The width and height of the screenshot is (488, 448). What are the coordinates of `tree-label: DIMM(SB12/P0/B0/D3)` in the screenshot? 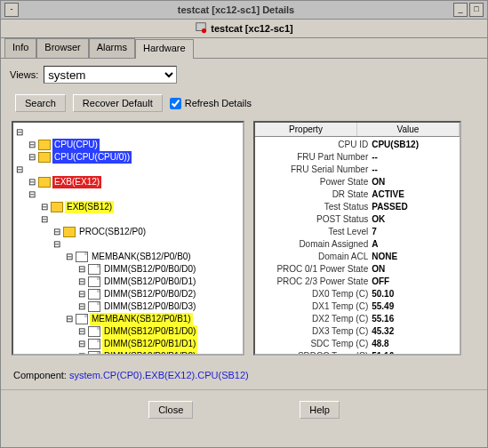 It's located at (149, 307).